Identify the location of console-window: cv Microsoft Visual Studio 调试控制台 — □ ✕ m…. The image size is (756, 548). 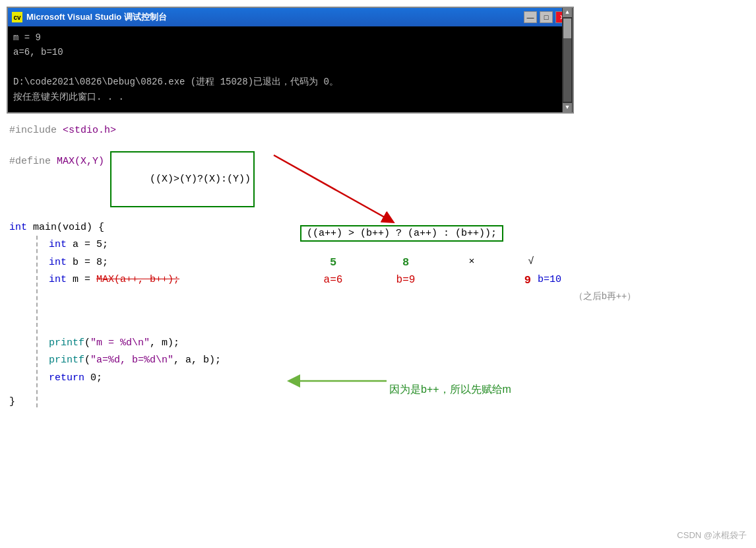
(290, 60).